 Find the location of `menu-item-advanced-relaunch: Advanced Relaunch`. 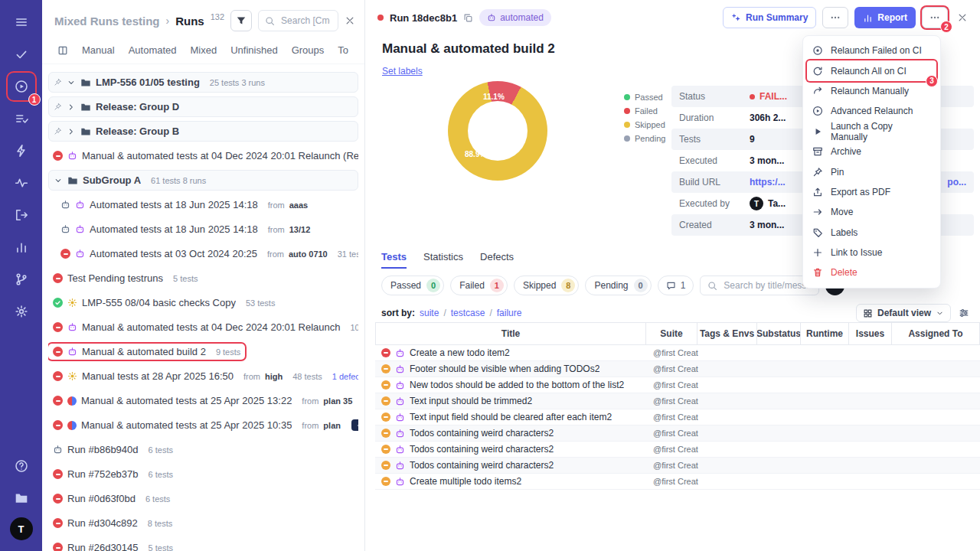

menu-item-advanced-relaunch: Advanced Relaunch is located at coordinates (871, 111).